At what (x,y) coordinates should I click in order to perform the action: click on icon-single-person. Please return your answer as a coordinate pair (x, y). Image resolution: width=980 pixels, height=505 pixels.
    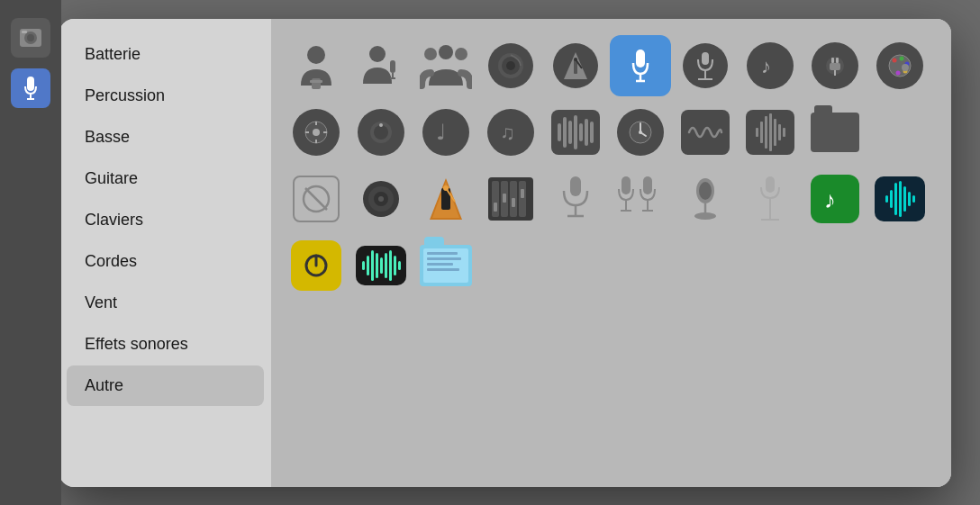
    Looking at the image, I should click on (316, 66).